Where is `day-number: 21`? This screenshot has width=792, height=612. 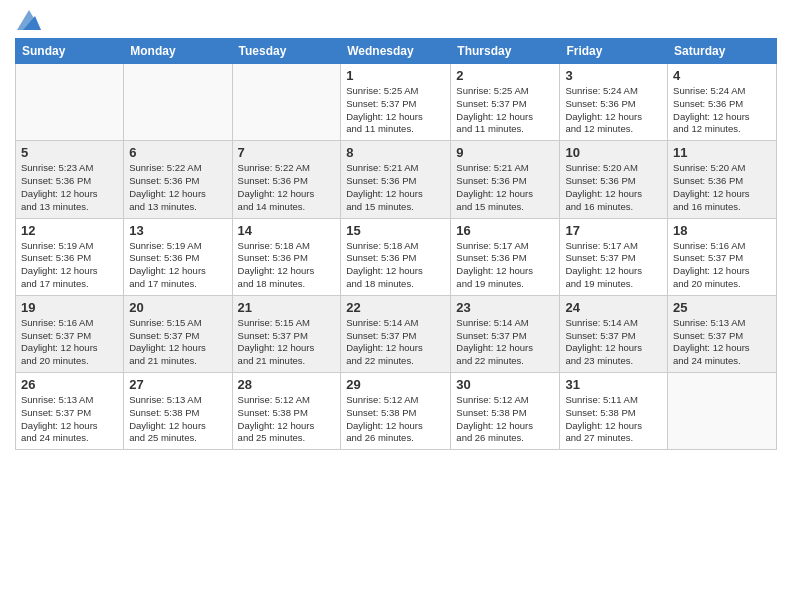 day-number: 21 is located at coordinates (287, 308).